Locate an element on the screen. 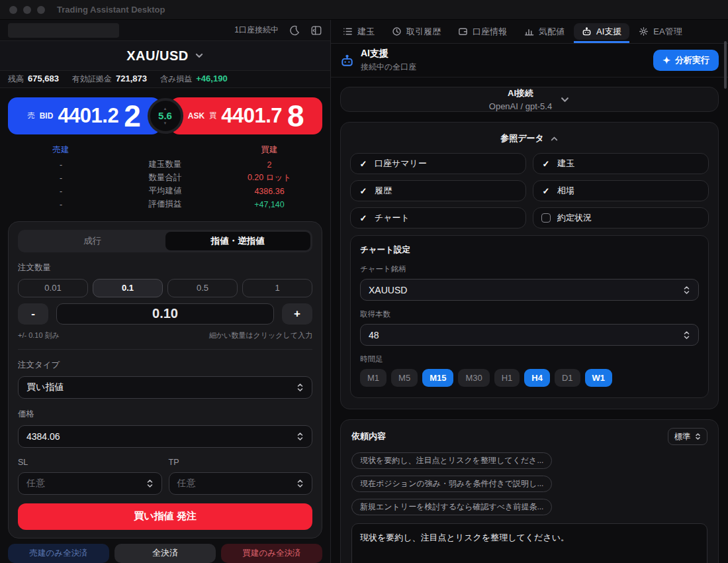 The image size is (728, 563). ai-panel-header: AI支援 接続中の全口座 ✦ 分析実行 is located at coordinates (529, 61).